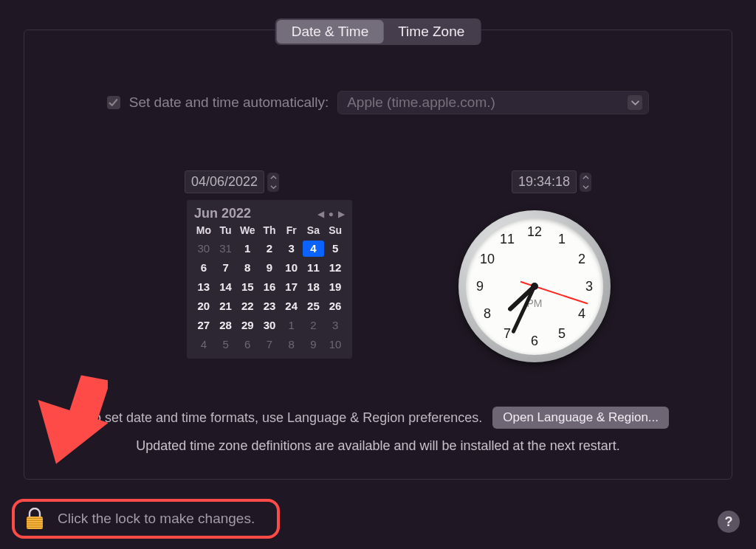 This screenshot has height=549, width=756. Describe the element at coordinates (204, 306) in the screenshot. I see `calendar-day: 20` at that location.